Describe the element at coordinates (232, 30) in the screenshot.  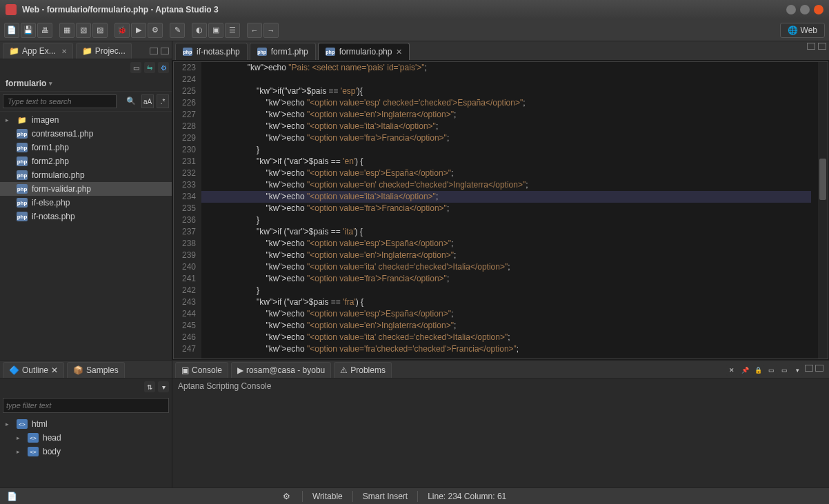
I see `format-button: ☰` at that location.